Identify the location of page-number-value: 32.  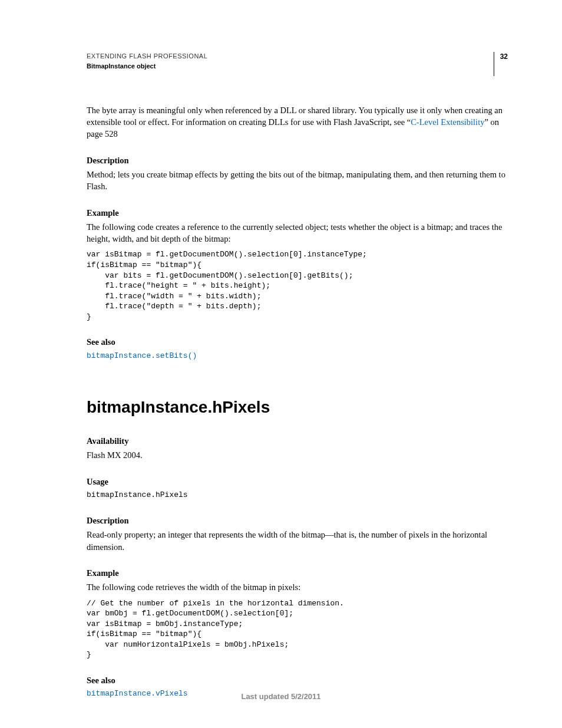
(504, 57).